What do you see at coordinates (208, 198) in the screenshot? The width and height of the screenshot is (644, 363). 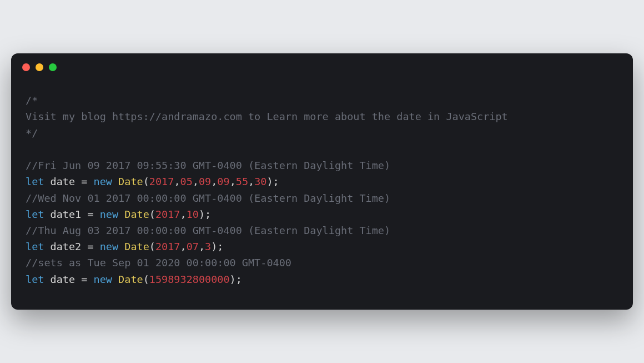 I see `comment-line-2: //Wed Nov 01 2017 00:00:00 GMT-0400 (Eas…` at bounding box center [208, 198].